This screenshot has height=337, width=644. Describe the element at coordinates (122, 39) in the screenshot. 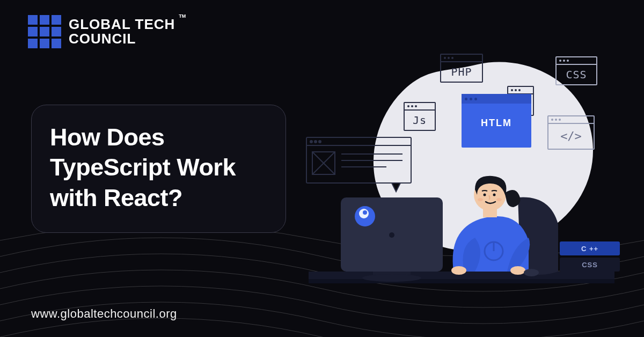

I see `logo-text-line2: COUNCIL` at that location.